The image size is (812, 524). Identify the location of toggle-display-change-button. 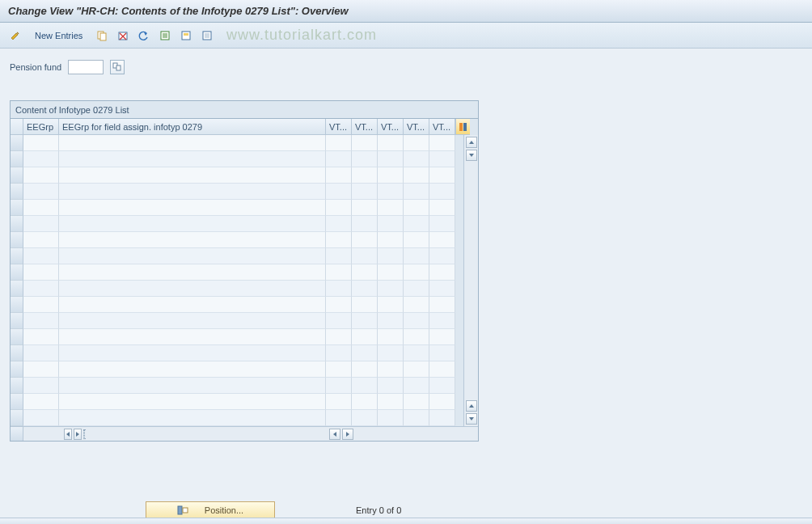
(15, 36).